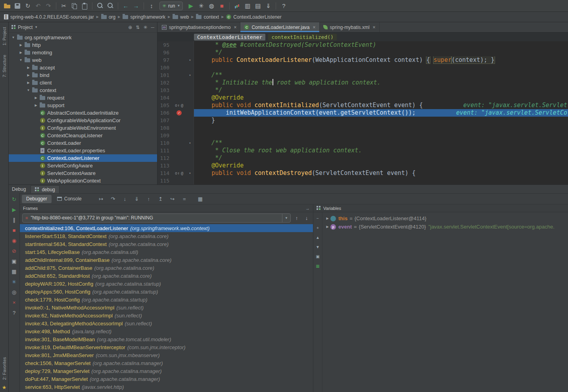 This screenshot has width=568, height=392. I want to click on stack-frame-contextinitialized-106: contextInitialized:106, ContextLoaderLis…, so click(167, 228).